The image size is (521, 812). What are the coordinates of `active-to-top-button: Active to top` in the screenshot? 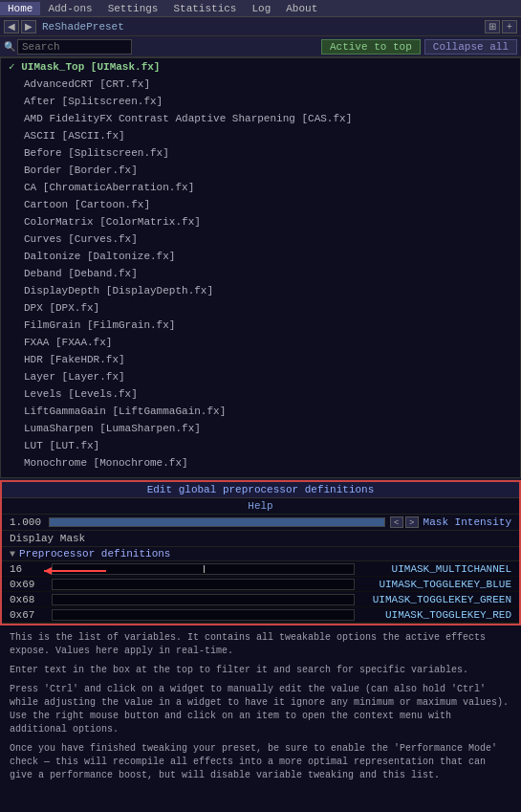 It's located at (371, 47).